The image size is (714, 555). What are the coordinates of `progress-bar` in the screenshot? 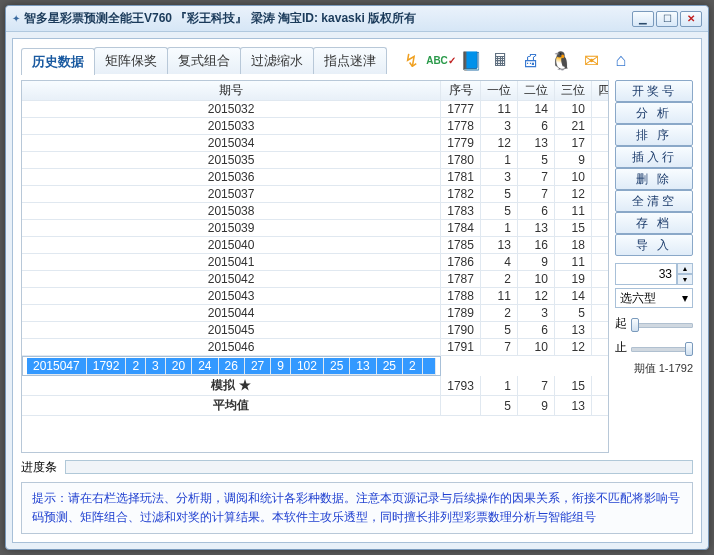 It's located at (379, 467).